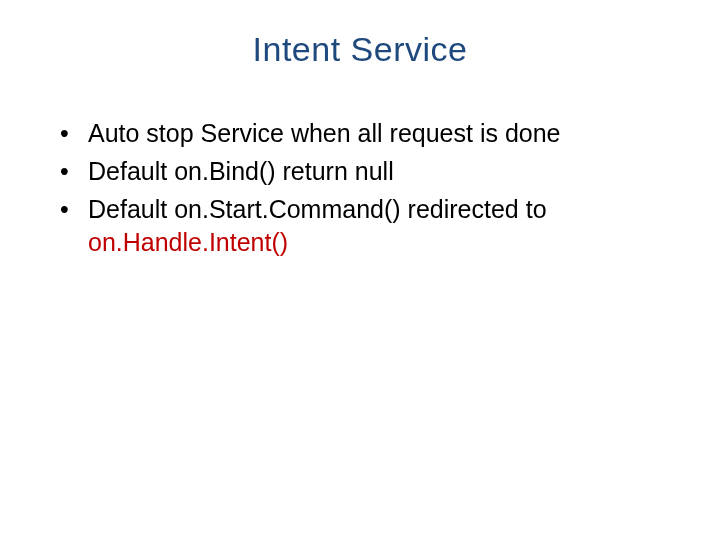  I want to click on list-item: Default on.Start.Command() redirected to…, so click(370, 227).